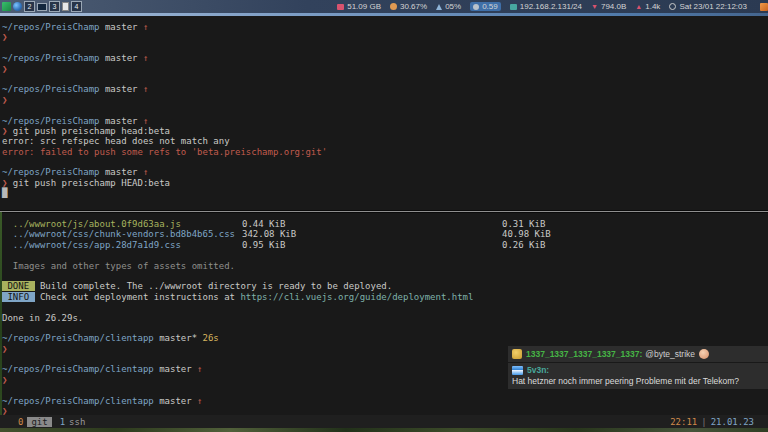 Image resolution: width=768 pixels, height=432 pixels. What do you see at coordinates (526, 234) in the screenshot?
I see `terminal-text: 40.98 KiB` at bounding box center [526, 234].